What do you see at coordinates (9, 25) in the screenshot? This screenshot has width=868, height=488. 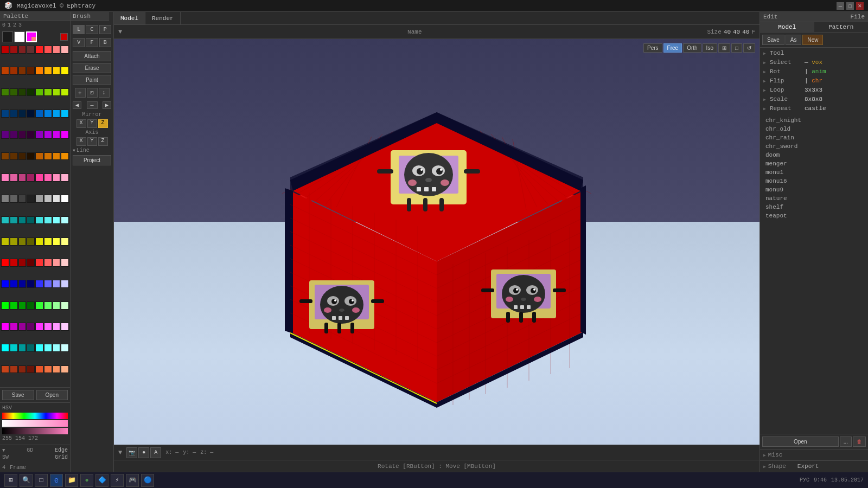 I see `palette-num-1: 1` at bounding box center [9, 25].